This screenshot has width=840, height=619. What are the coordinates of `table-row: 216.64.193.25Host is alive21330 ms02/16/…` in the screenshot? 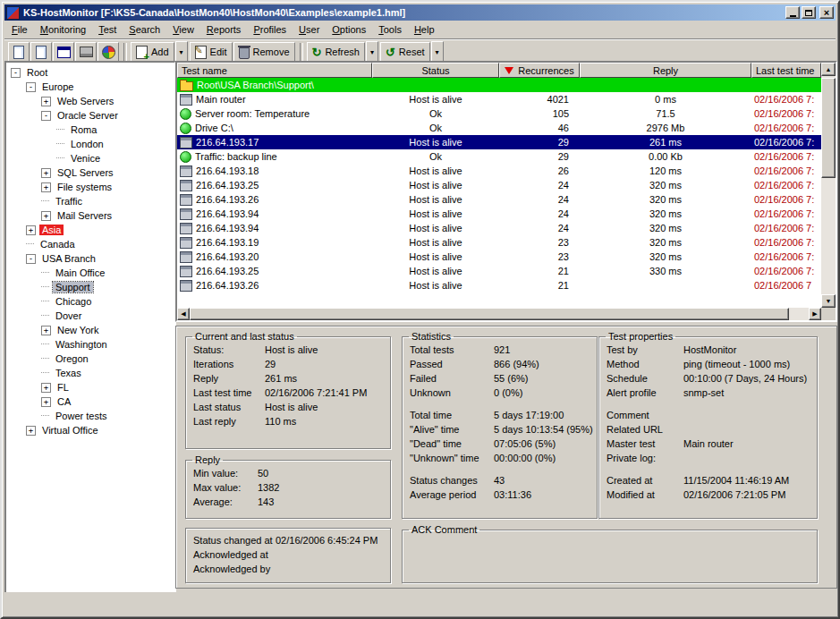 It's located at (499, 271).